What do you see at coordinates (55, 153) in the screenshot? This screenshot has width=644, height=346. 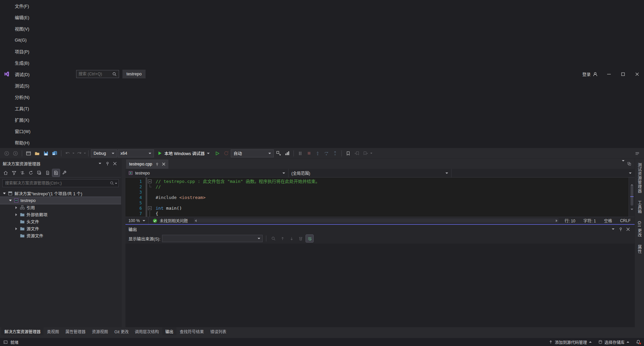 I see `save-all-icon` at bounding box center [55, 153].